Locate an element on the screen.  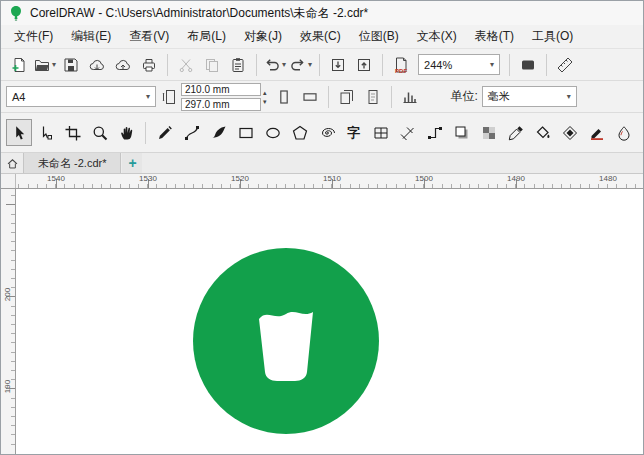
menu-item-layout: 布局(L) is located at coordinates (206, 36).